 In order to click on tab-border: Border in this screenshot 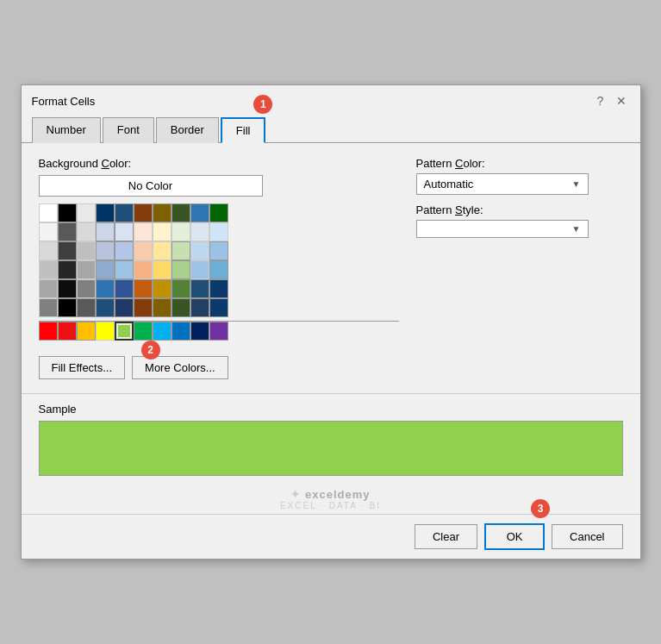, I will do `click(188, 130)`.